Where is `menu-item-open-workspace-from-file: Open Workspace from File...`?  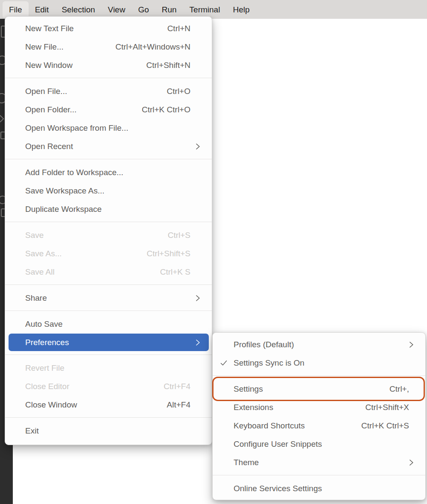 menu-item-open-workspace-from-file: Open Workspace from File... is located at coordinates (108, 128).